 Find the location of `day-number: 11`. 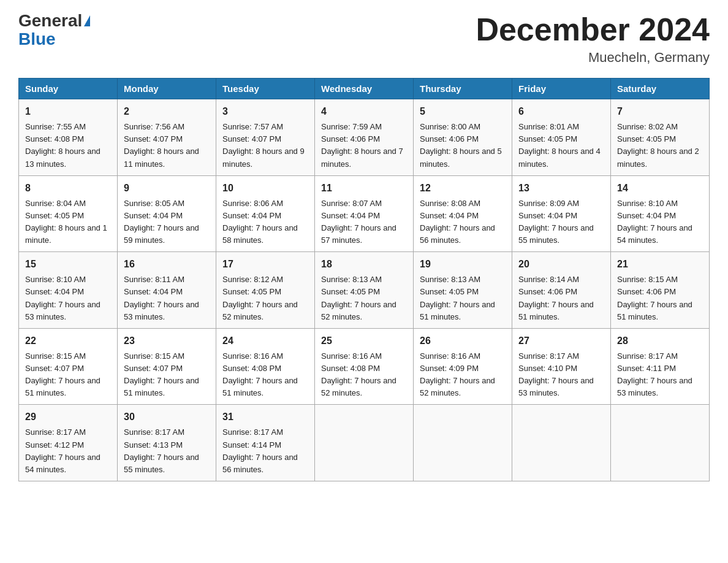

day-number: 11 is located at coordinates (364, 188).